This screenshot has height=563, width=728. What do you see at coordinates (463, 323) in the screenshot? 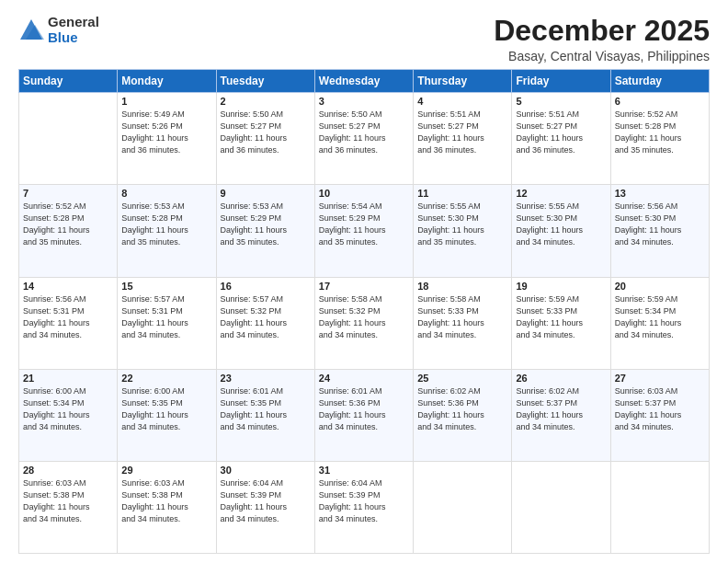
I see `calendar-cell: 18Sunrise: 5:58 AM Sunset: 5:33 PM Dayli…` at bounding box center [463, 323].